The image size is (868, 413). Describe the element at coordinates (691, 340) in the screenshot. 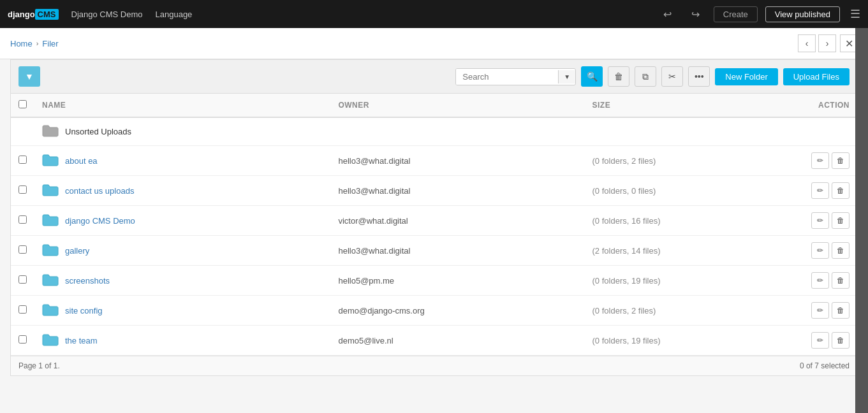

I see `row-size-cell: (0 folders, 19 files)` at that location.